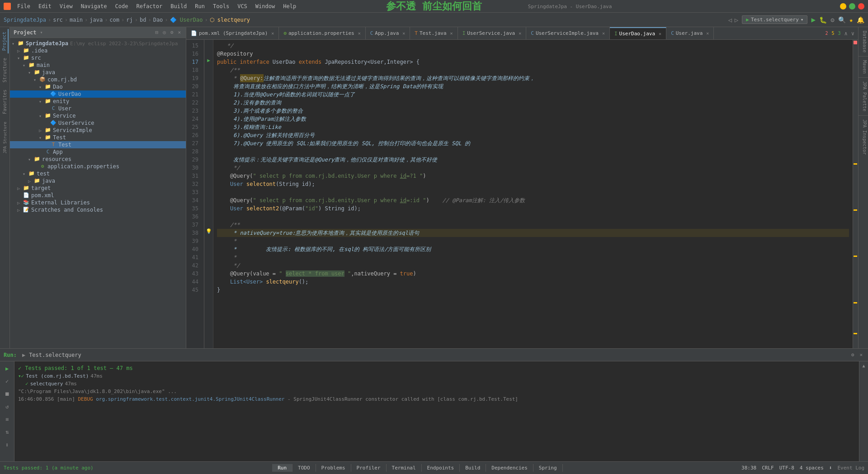  What do you see at coordinates (179, 33) in the screenshot?
I see `close-panel-btn: ✕` at bounding box center [179, 33].